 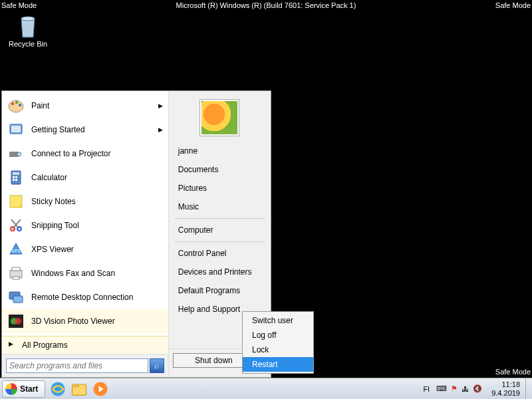 I want to click on program-calculator: Calculator, so click(x=85, y=178).